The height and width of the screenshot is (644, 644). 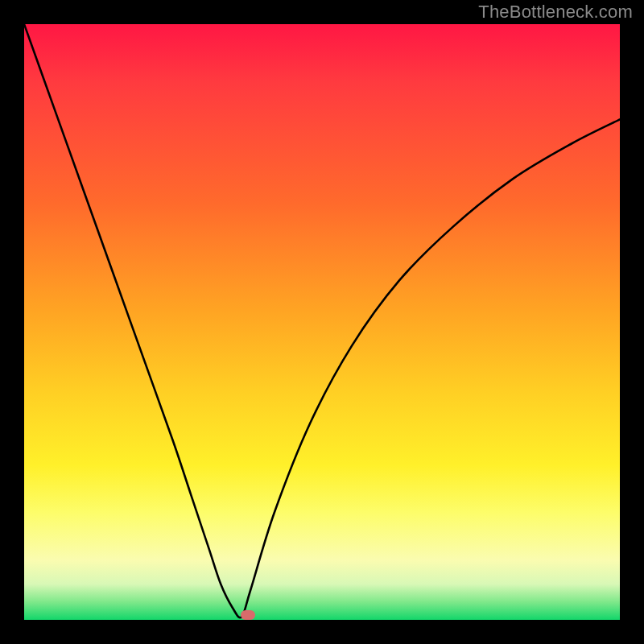 What do you see at coordinates (555, 12) in the screenshot?
I see `watermark-text: TheBottleneck.com` at bounding box center [555, 12].